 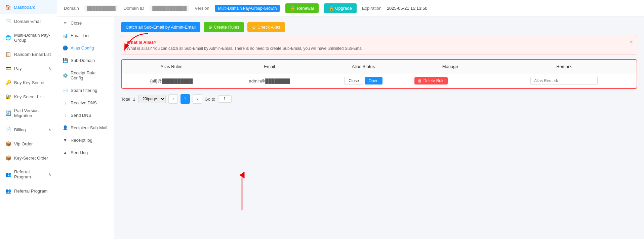 I want to click on version-badge: Multi-Domain Pay-Group-Growth, so click(x=247, y=8).